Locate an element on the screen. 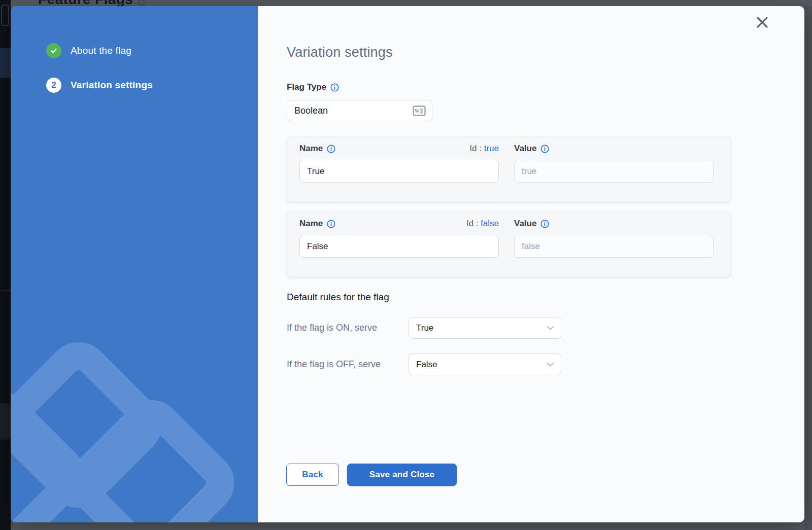 This screenshot has width=812, height=530. default-rules-heading: Default rules for the flag is located at coordinates (546, 297).